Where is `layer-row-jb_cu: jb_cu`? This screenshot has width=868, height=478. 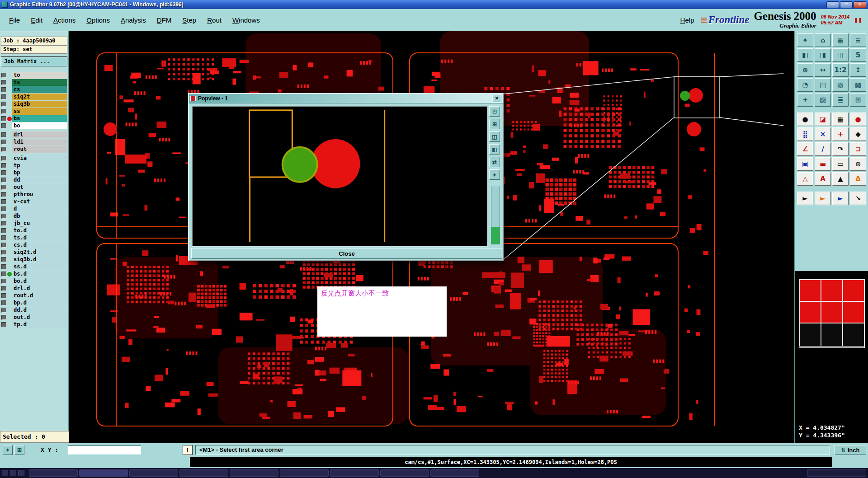
layer-row-jb_cu: jb_cu is located at coordinates (34, 223).